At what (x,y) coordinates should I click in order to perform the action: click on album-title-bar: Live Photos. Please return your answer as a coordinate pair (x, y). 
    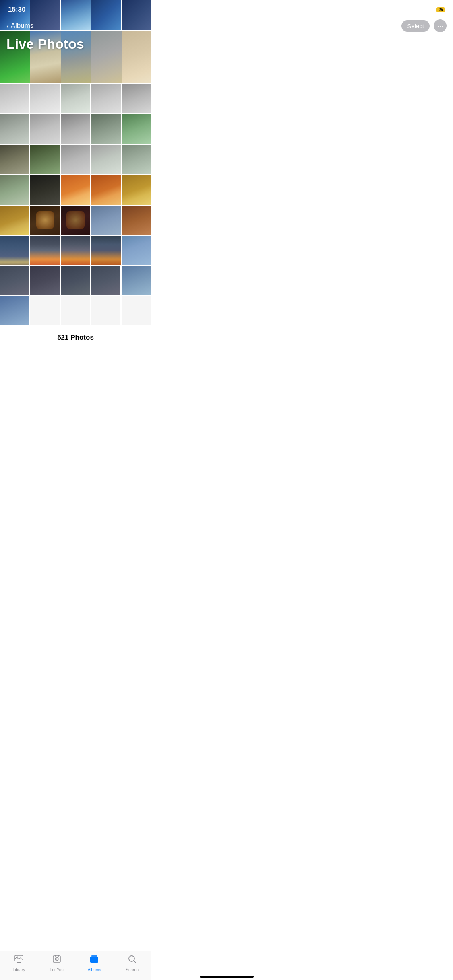
    Looking at the image, I should click on (45, 44).